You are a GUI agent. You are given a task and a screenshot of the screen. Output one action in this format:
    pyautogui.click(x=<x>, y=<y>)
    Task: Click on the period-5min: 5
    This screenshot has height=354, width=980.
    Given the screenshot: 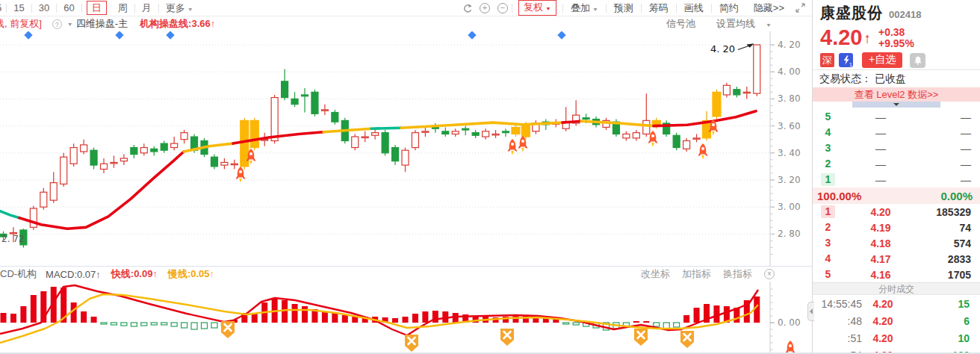 What is the action you would take?
    pyautogui.click(x=3, y=7)
    